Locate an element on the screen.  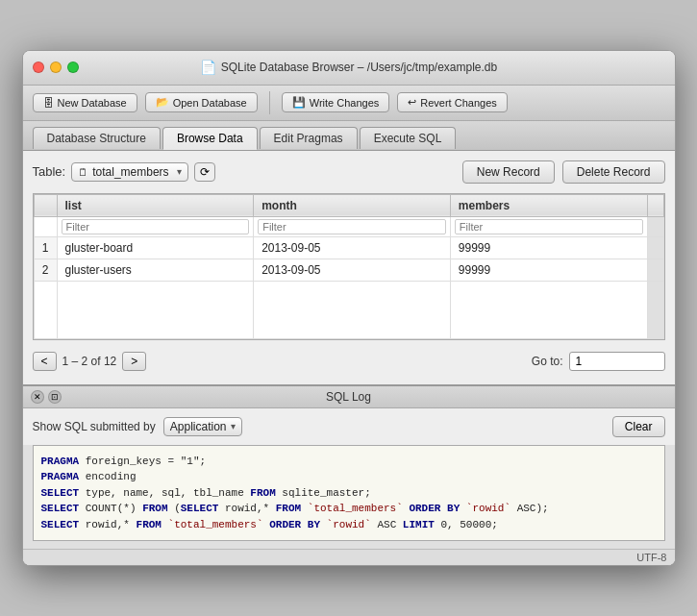
delete-record-button: Delete Record is located at coordinates (613, 172).